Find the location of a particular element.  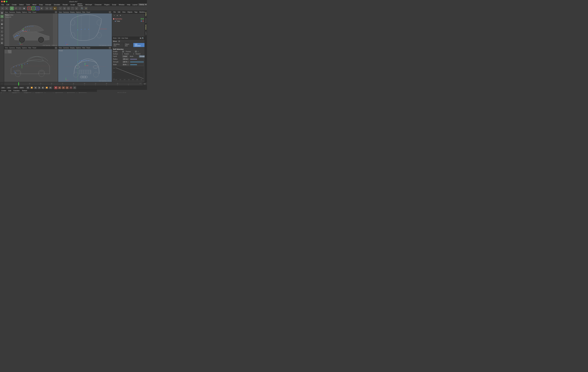

transport-prev-frame: ⏪ is located at coordinates (32, 88).